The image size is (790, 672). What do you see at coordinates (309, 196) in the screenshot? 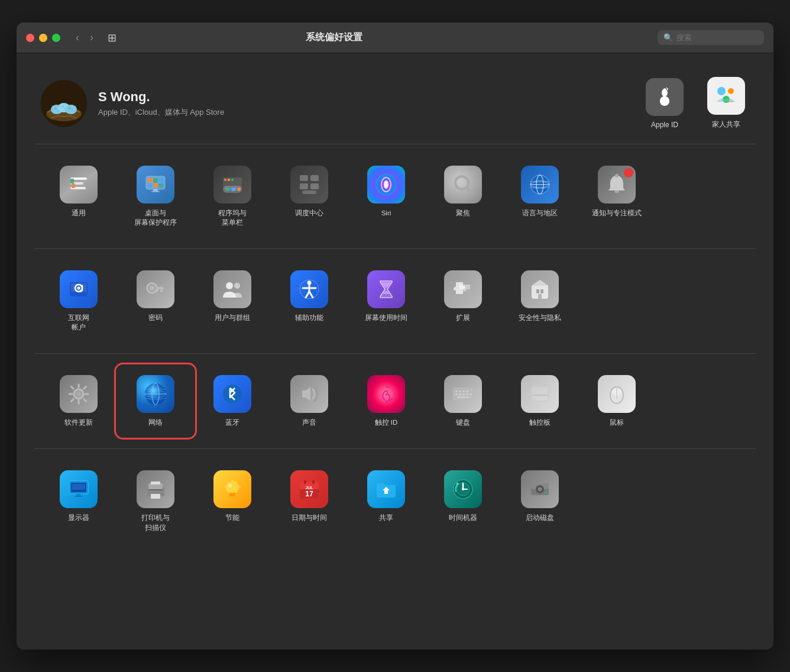
I see `pref-mission: 调度中心` at bounding box center [309, 196].